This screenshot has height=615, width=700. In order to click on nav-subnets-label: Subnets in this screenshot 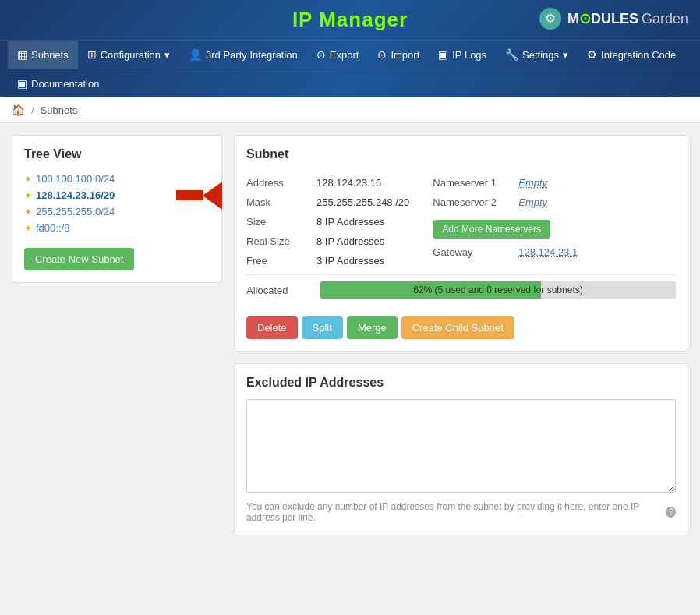, I will do `click(50, 55)`.